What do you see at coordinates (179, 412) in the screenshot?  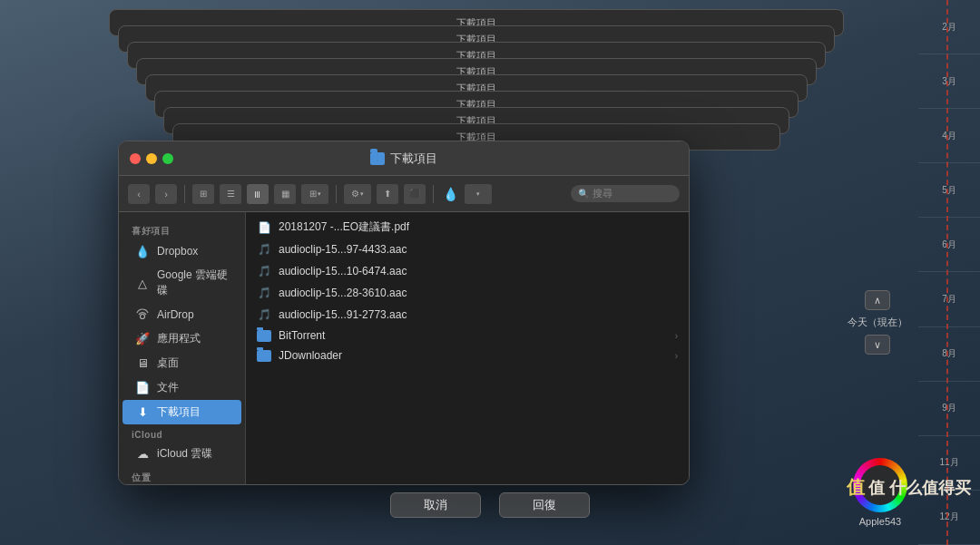 I see `sidebar-item-label: 下載項目` at bounding box center [179, 412].